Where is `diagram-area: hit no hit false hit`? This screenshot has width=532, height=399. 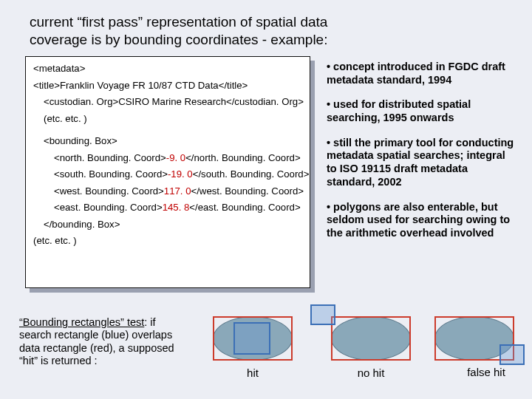 diagram-area: hit no hit false hit is located at coordinates (361, 347).